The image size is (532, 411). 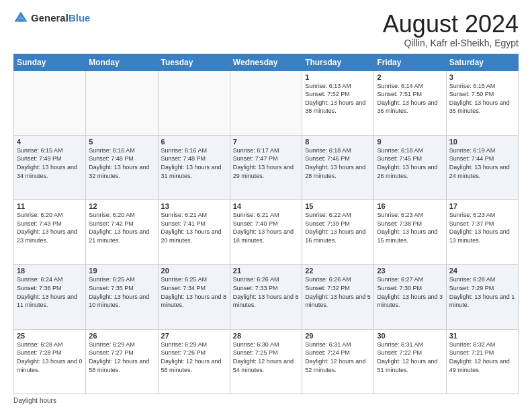 What do you see at coordinates (451, 24) in the screenshot?
I see `calendar-title: August 2024` at bounding box center [451, 24].